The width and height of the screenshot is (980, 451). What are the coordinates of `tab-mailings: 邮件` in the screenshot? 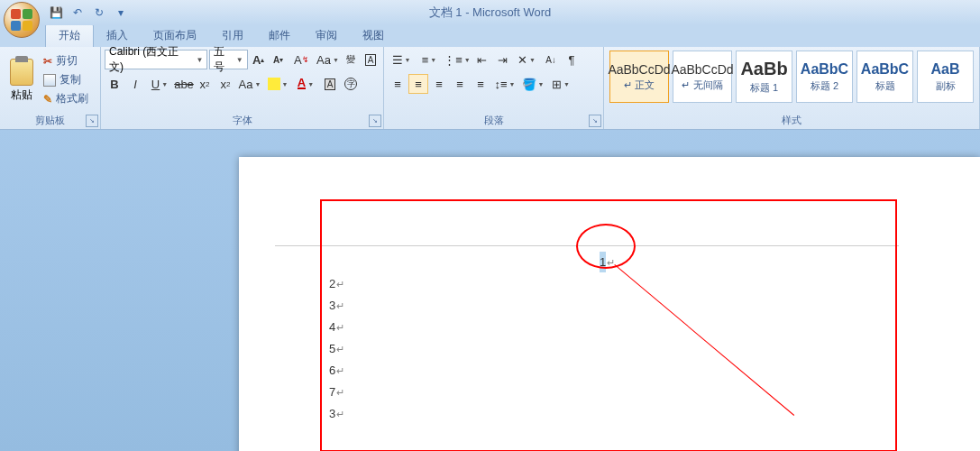 It's located at (279, 36).